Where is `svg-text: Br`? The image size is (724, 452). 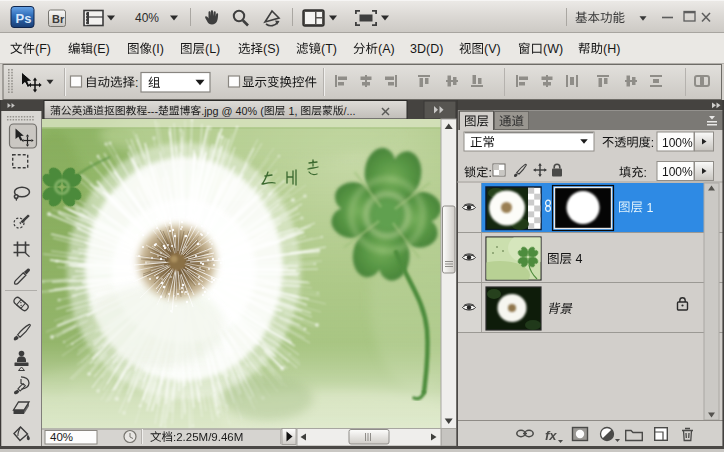 svg-text: Br is located at coordinates (58, 19).